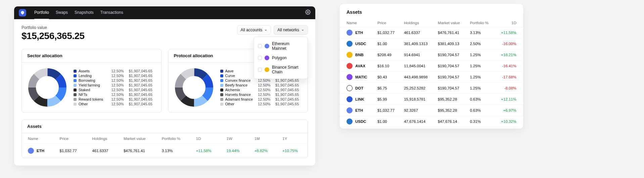 The height and width of the screenshot is (178, 644). Describe the element at coordinates (431, 44) in the screenshot. I see `table-row: USDC $1.00 381,409.1313 $381,409.13 2.50…` at that location.